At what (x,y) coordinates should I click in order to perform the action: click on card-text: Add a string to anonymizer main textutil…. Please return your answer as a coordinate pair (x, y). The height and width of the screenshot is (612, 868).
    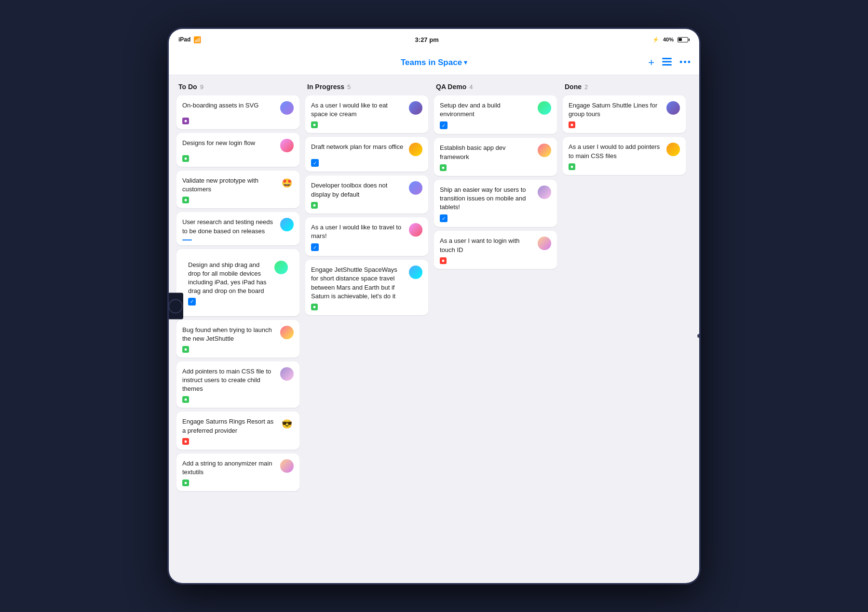
    Looking at the image, I should click on (230, 468).